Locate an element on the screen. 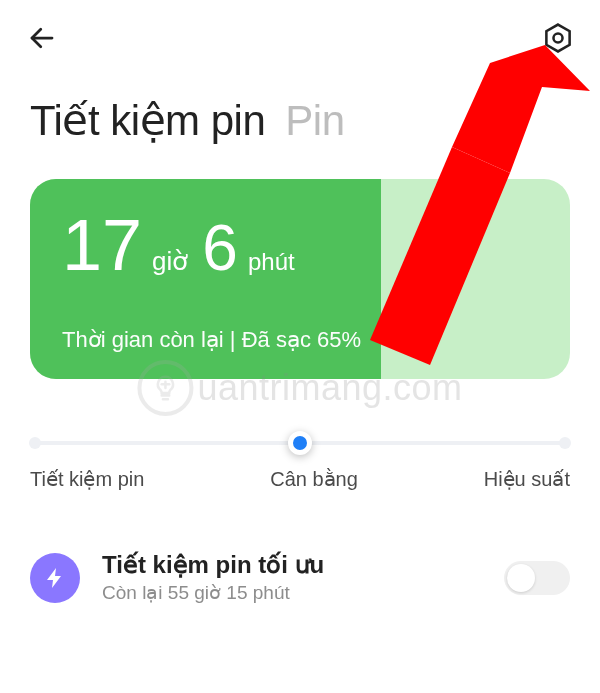  tab-battery-saver: Tiết kiệm pin is located at coordinates (148, 120).